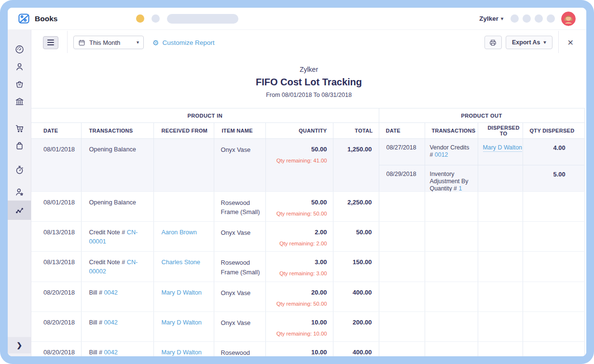 Image resolution: width=594 pixels, height=364 pixels. Describe the element at coordinates (56, 237) in the screenshot. I see `cell-date: 08/13/2018` at that location.